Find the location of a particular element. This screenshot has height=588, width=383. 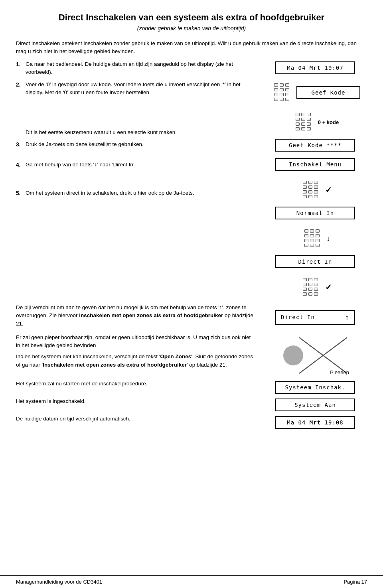

display-box-direct-in-1: Direct In is located at coordinates (315, 262).